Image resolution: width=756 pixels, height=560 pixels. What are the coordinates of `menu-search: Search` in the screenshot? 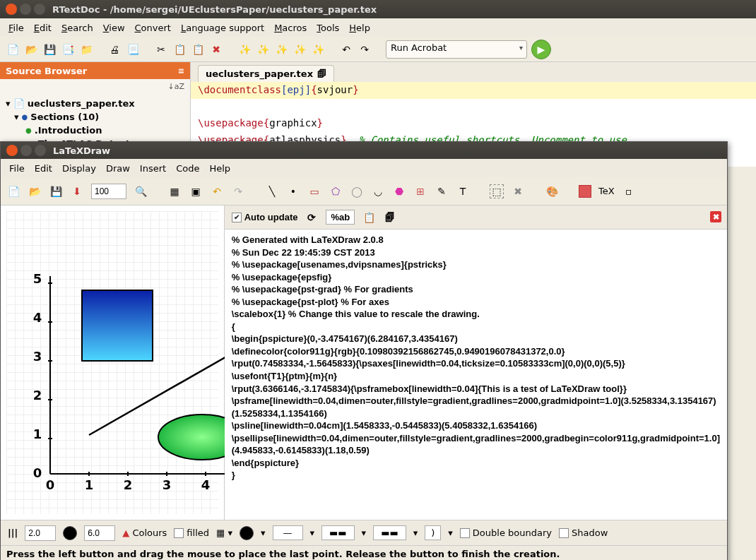 It's located at (78, 28).